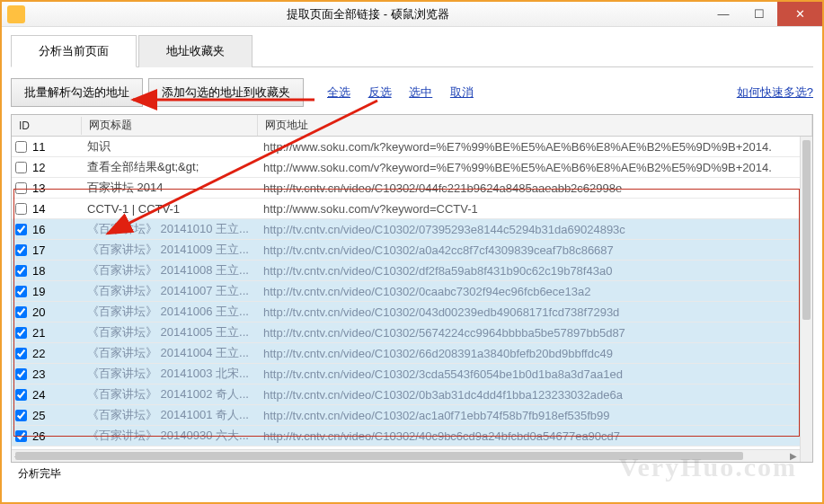 The height and width of the screenshot is (504, 824). Describe the element at coordinates (536, 374) in the screenshot. I see `row-url: http://tv.cntv.cn/video/C10302/3cda5543f…` at that location.